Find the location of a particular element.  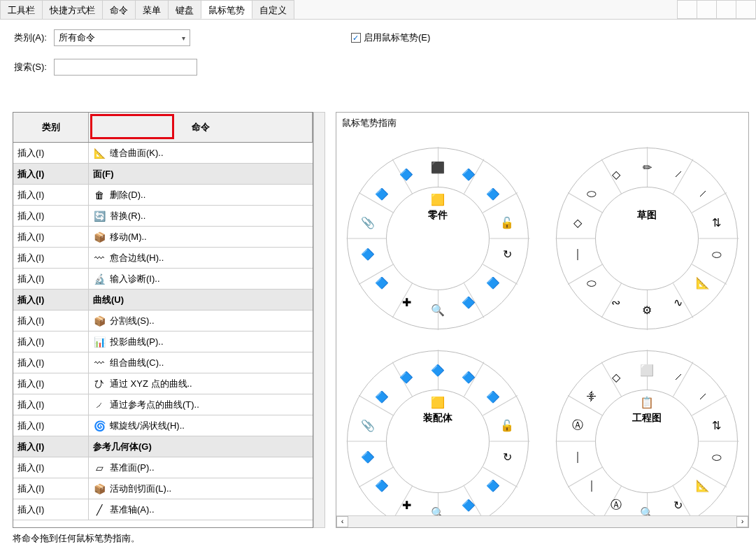

table-row: 插入(I)📦活动剖切面(L).. is located at coordinates (163, 489).